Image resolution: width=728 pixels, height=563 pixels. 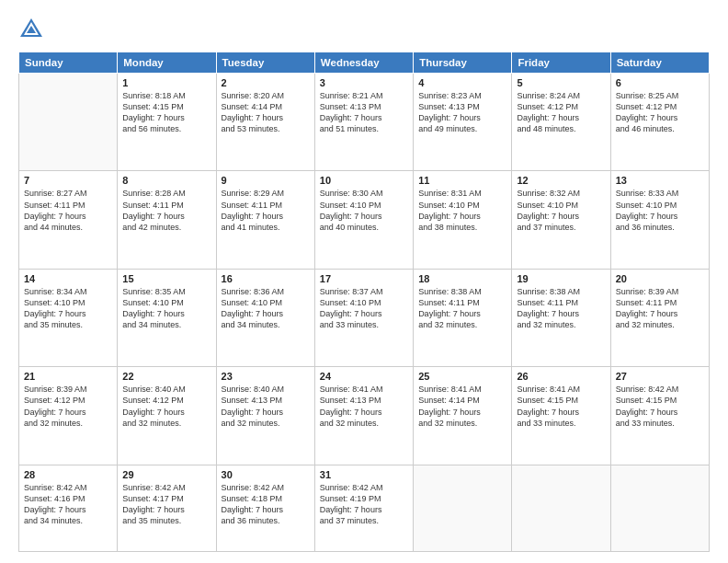 What do you see at coordinates (448, 227) in the screenshot?
I see `daylight-minutes: and 38 minutes.` at bounding box center [448, 227].